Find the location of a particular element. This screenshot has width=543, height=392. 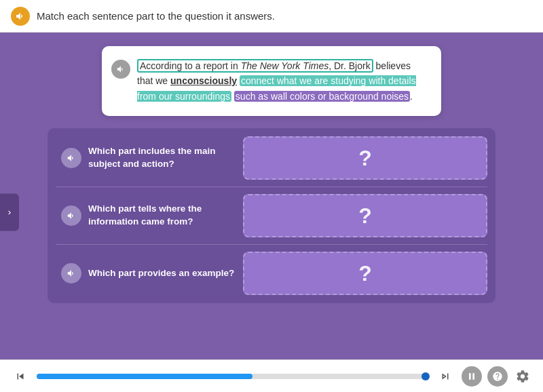

progress-indicator is located at coordinates (426, 376).